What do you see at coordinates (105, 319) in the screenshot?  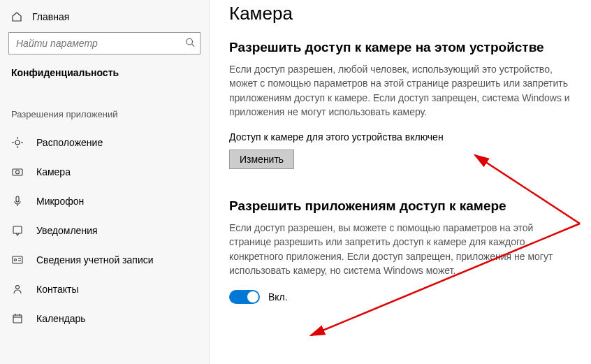 I see `sidebar-item-calendar: Календарь` at bounding box center [105, 319].